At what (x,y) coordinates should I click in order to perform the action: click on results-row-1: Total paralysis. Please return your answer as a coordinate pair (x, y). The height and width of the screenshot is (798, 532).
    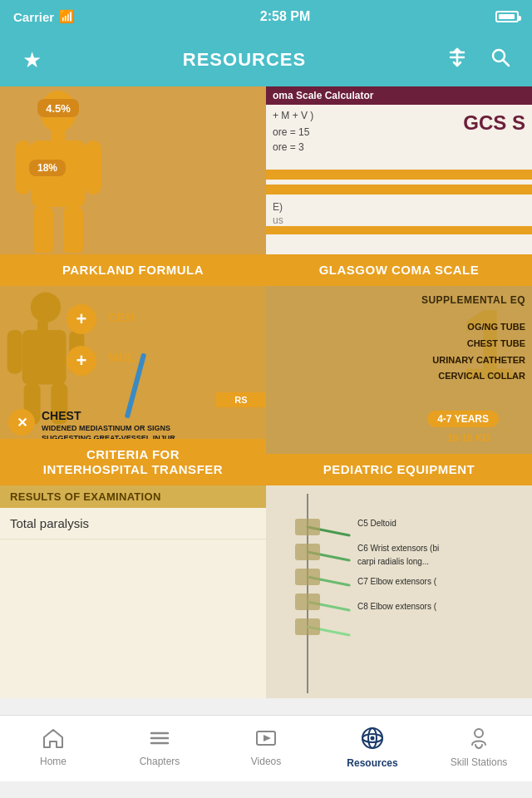
    Looking at the image, I should click on (133, 524).